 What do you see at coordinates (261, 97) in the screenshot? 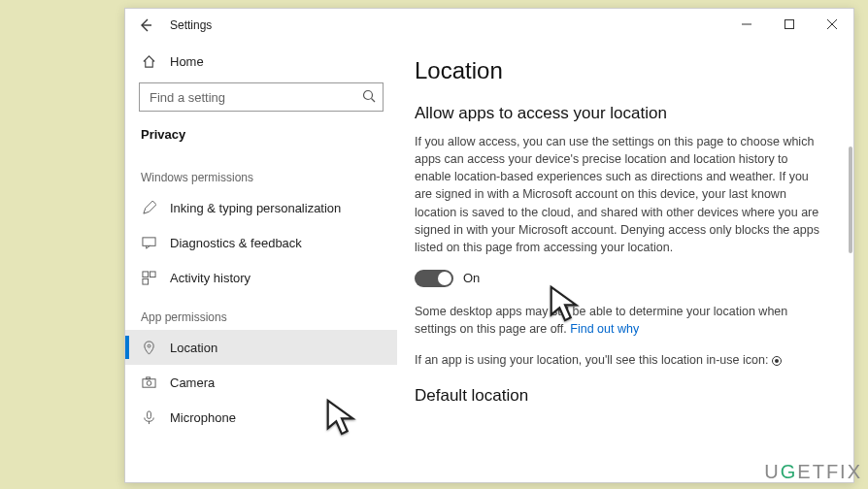
I see `search-wrap` at bounding box center [261, 97].